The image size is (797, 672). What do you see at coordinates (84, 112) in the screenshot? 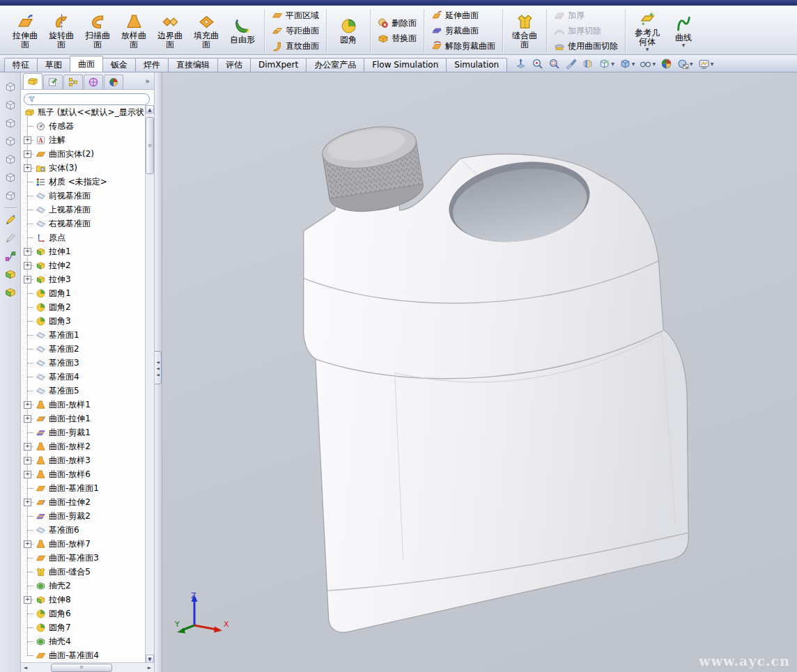
I see `tree-root-item: 瓶子 (默认<<默认>_显示状` at bounding box center [84, 112].